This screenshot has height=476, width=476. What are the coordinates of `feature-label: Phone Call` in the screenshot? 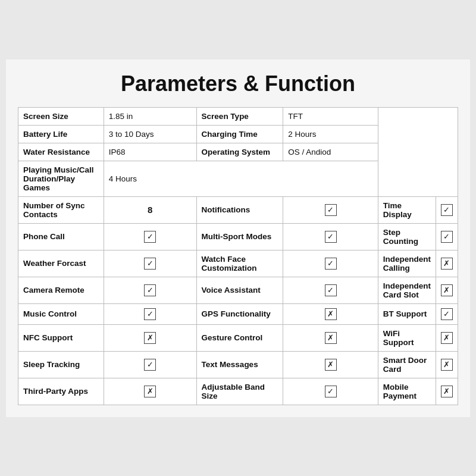 It's located at (61, 237).